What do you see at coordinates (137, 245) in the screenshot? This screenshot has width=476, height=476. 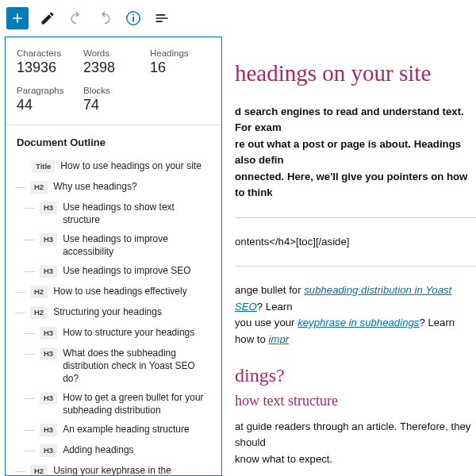 I see `outline-item-text: Use headings to improve accessibility` at bounding box center [137, 245].